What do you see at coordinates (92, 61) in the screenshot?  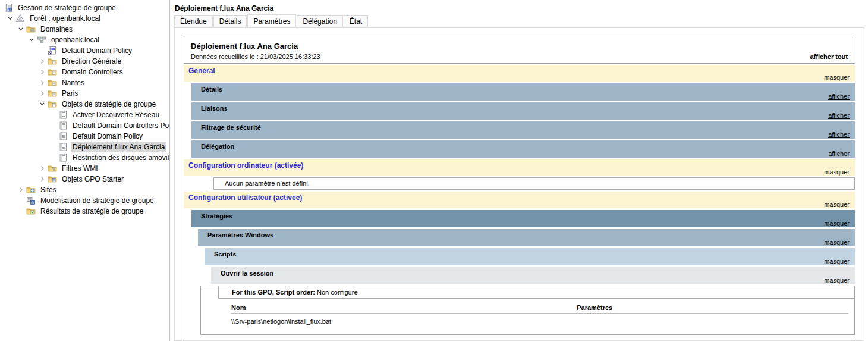 I see `tree-item-label: Direction Générale` at bounding box center [92, 61].